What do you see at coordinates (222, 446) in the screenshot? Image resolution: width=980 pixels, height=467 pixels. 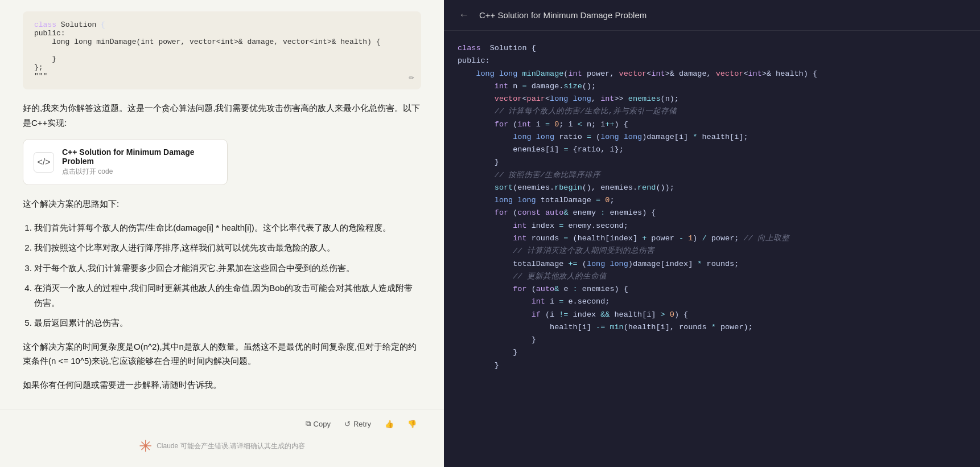 I see `claude-logo: ✳ Claude 可能会产生错误,请详细确认其生成的内容` at bounding box center [222, 446].